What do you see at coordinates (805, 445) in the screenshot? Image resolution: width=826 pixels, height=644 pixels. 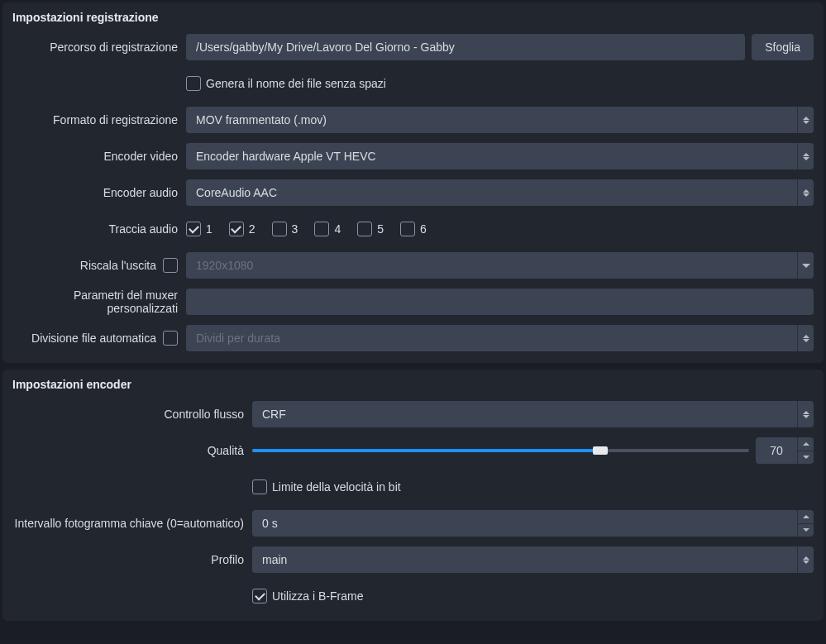 I see `quality-step-up` at bounding box center [805, 445].